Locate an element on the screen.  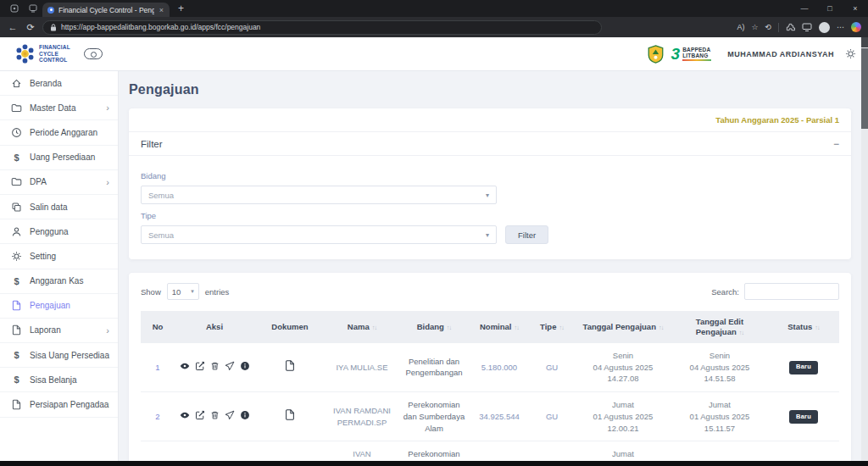
tab-close-icon: × is located at coordinates (161, 10).